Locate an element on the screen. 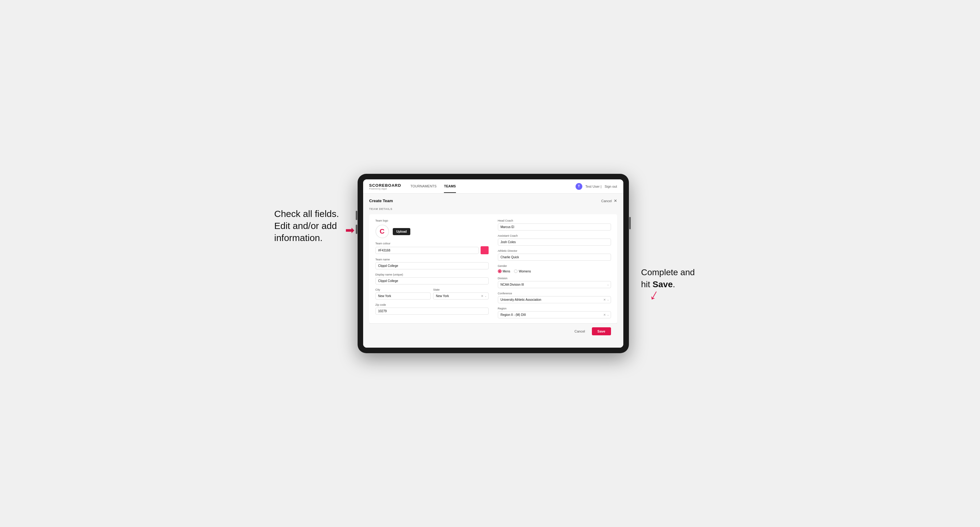  team-colour-group: Team colour is located at coordinates (432, 248).